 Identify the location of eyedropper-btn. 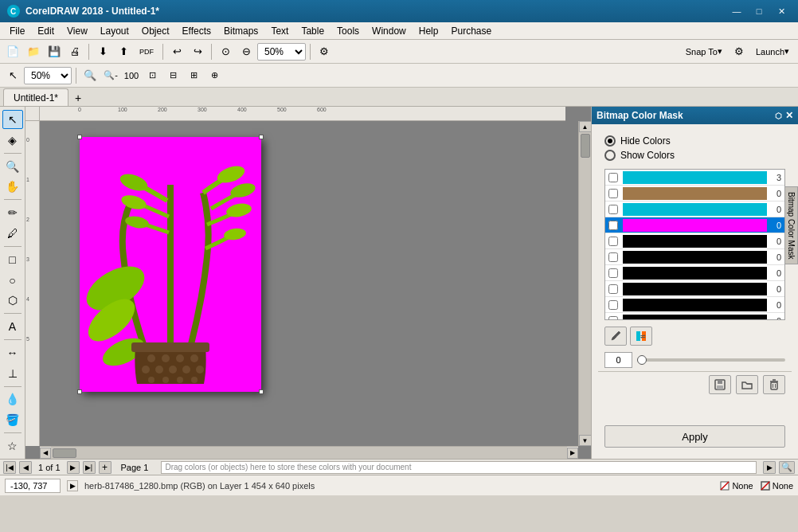
(616, 336).